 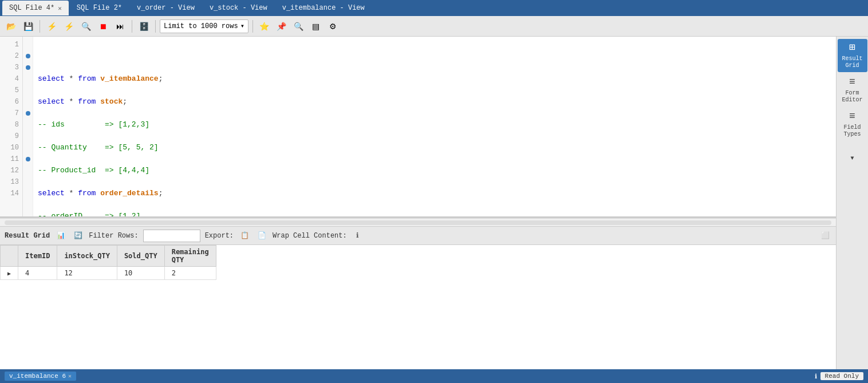 What do you see at coordinates (842, 376) in the screenshot?
I see `read-only-badge: Read Only` at bounding box center [842, 376].